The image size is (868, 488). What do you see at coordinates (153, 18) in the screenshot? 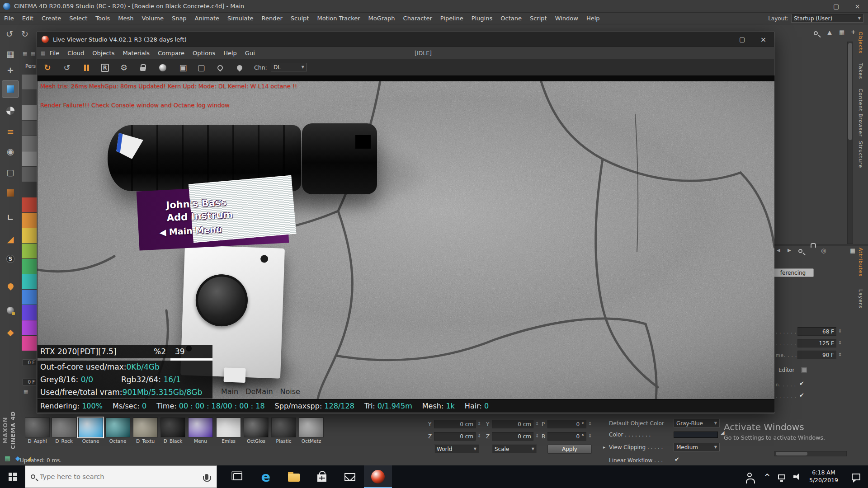
I see `menu-volume: Volume` at bounding box center [153, 18].